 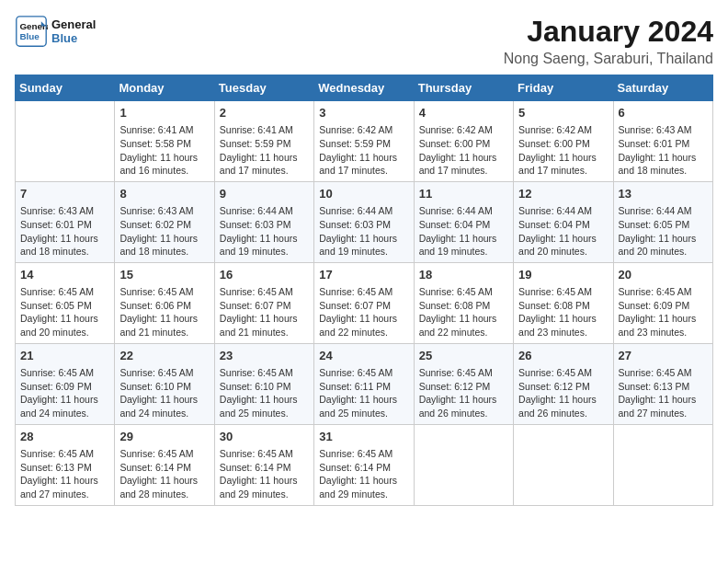 What do you see at coordinates (364, 384) in the screenshot?
I see `week-row-4: 21Sunrise: 6:45 AMSunset: 6:09 PMDayligh…` at bounding box center [364, 384].